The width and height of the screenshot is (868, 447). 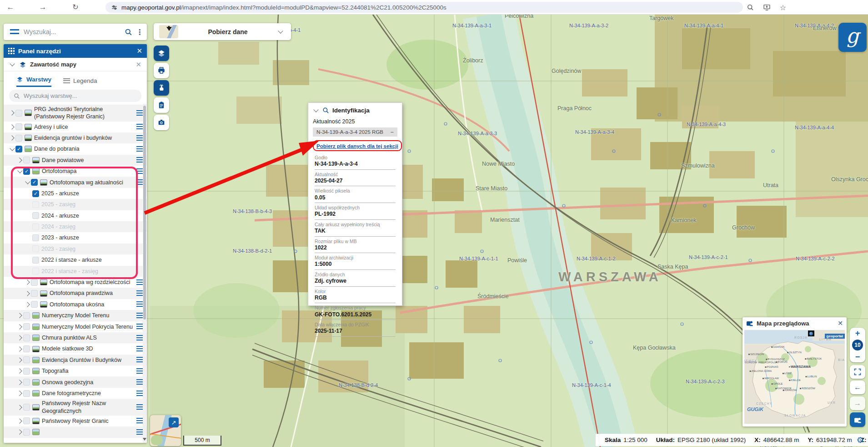 What do you see at coordinates (75, 407) in the screenshot?
I see `layer-tree-row: Państwowy Rejestr Nazw Geograficznych` at bounding box center [75, 407].